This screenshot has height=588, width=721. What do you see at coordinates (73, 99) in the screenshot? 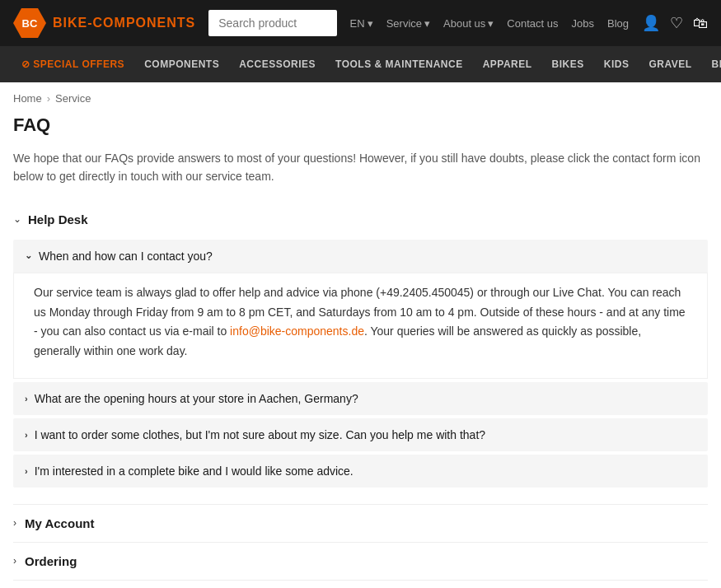
I see `breadcrumb-current: Service` at bounding box center [73, 99].